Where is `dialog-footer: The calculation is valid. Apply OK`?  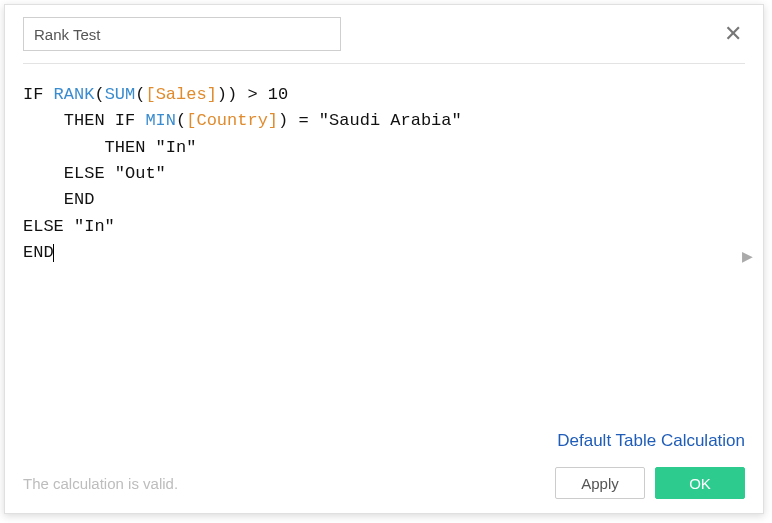
dialog-footer: The calculation is valid. Apply OK is located at coordinates (384, 486).